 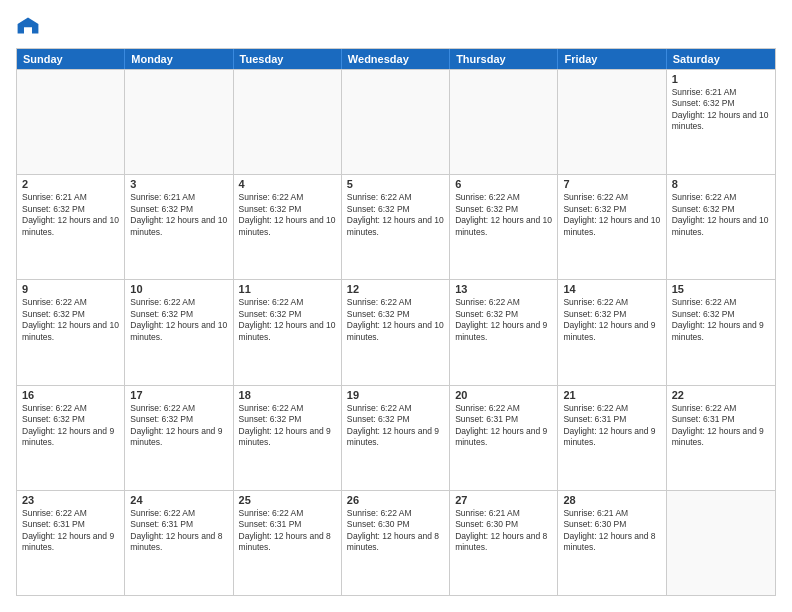 What do you see at coordinates (396, 184) in the screenshot?
I see `day-number: 5` at bounding box center [396, 184].